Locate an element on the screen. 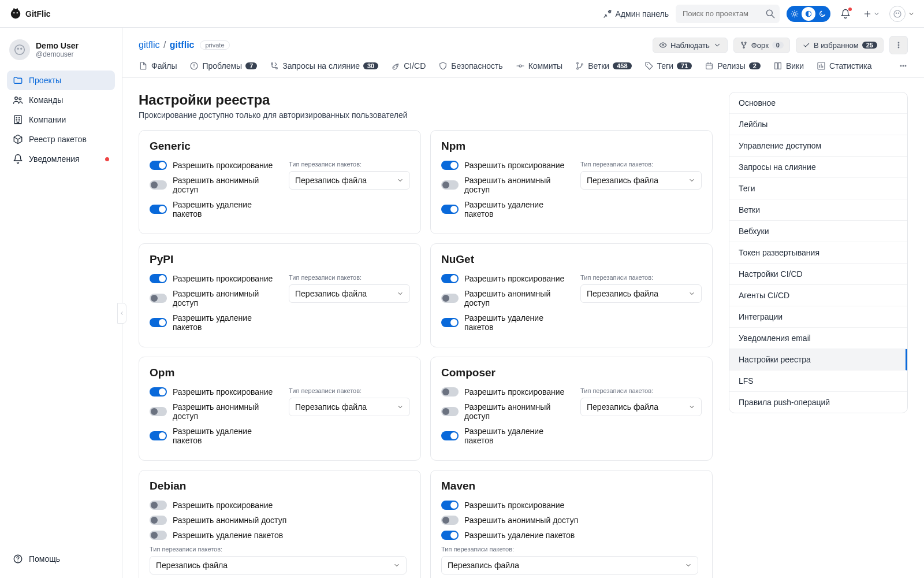  settings-side-item: Настройки реестра is located at coordinates (818, 360).